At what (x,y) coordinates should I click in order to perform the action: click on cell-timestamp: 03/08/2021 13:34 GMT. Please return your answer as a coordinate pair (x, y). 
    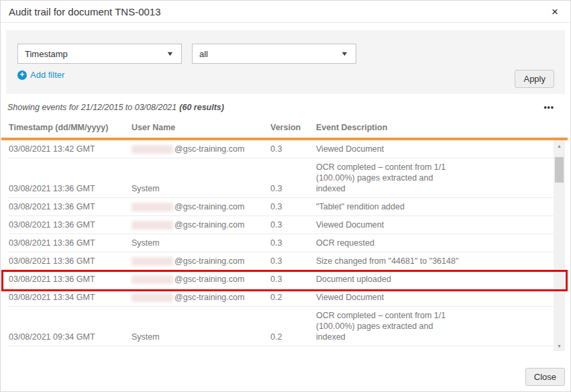
    Looking at the image, I should click on (70, 297).